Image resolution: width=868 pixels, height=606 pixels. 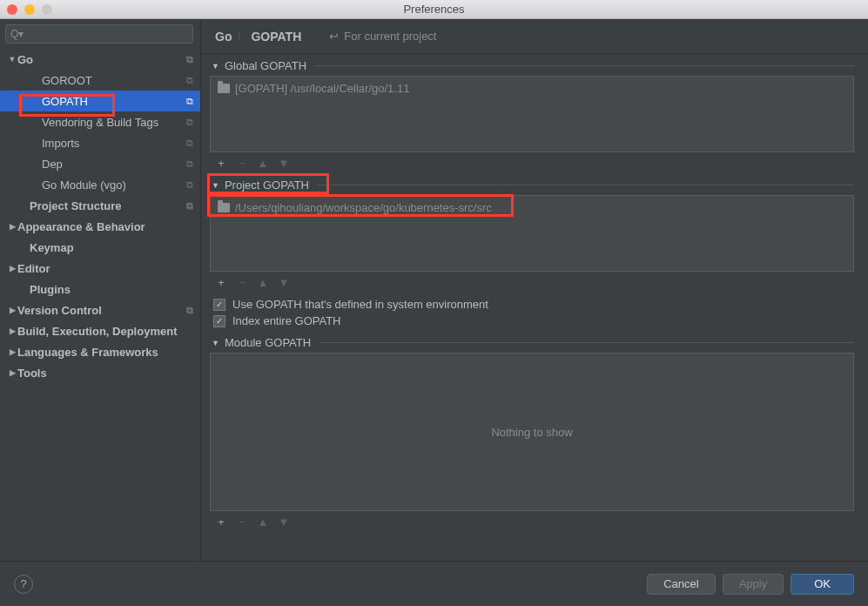 What do you see at coordinates (531, 432) in the screenshot?
I see `empty-text: Nothing to show` at bounding box center [531, 432].